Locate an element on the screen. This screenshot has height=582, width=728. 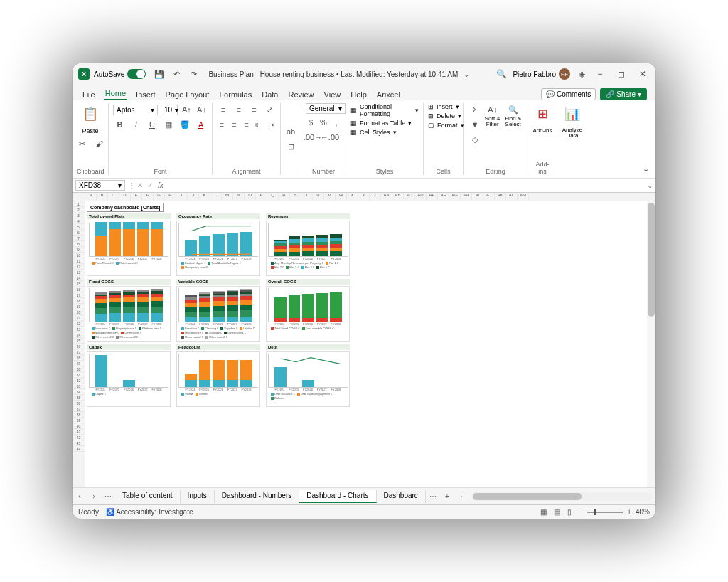
chevron-down-icon: ⌄ is located at coordinates (466, 74).